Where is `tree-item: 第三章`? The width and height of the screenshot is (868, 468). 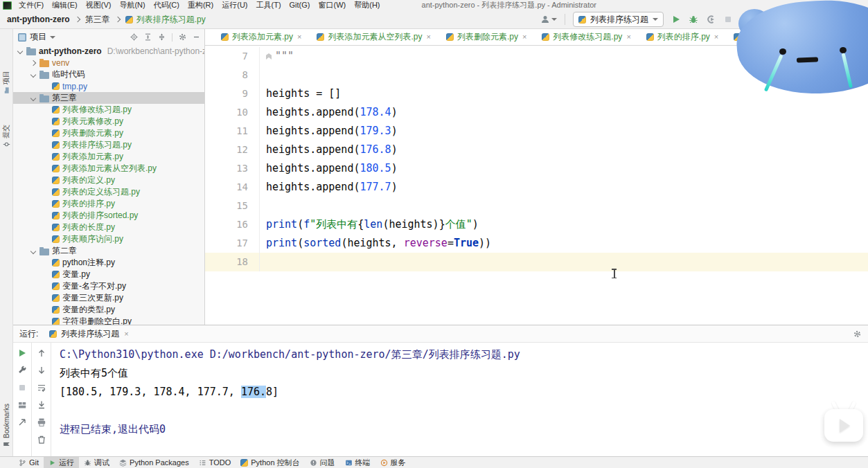
tree-item: 第三章 is located at coordinates (108, 98).